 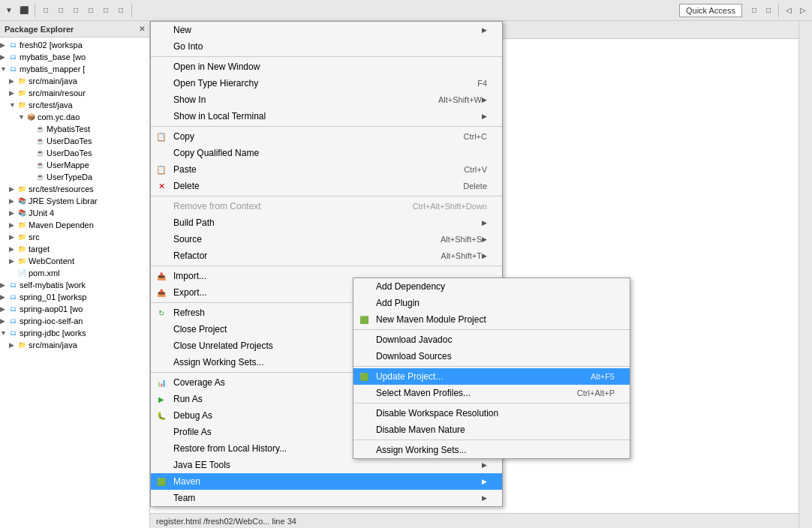 I want to click on menu-shortcut-remove-context: Ctrl+Alt+Shift+Down, so click(x=443, y=206).